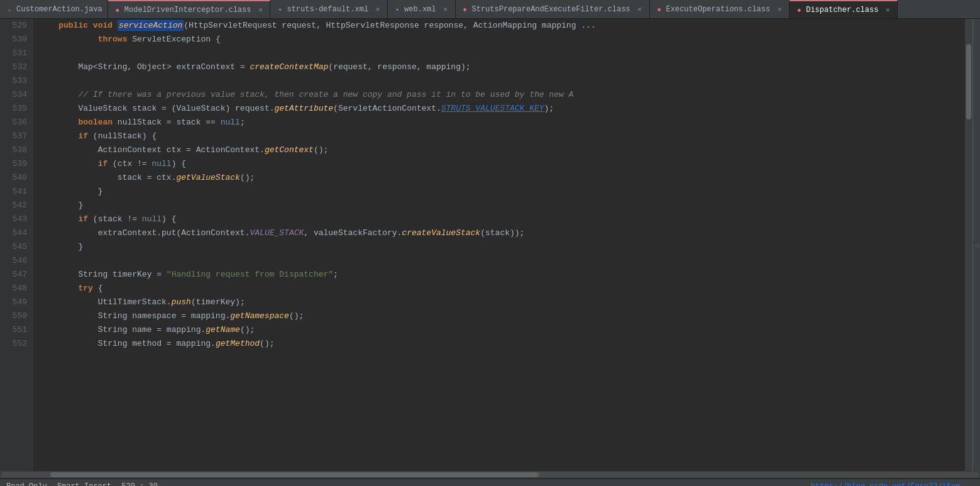 The width and height of the screenshot is (980, 486). I want to click on tab-execute-ops: ◆ ExecuteOperations.class ✕, so click(720, 9).